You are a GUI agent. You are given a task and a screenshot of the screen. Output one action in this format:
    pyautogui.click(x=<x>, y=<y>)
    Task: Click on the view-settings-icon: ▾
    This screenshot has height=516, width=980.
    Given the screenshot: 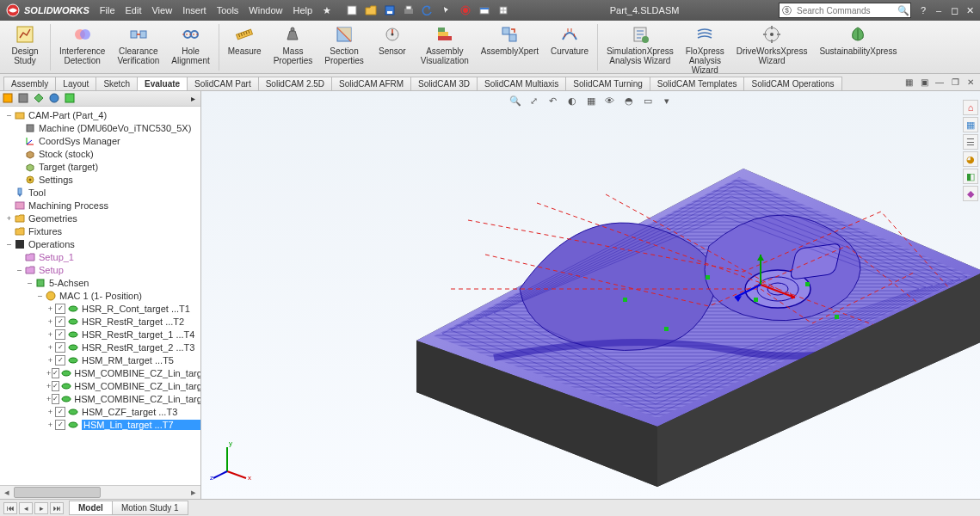 What is the action you would take?
    pyautogui.click(x=667, y=101)
    